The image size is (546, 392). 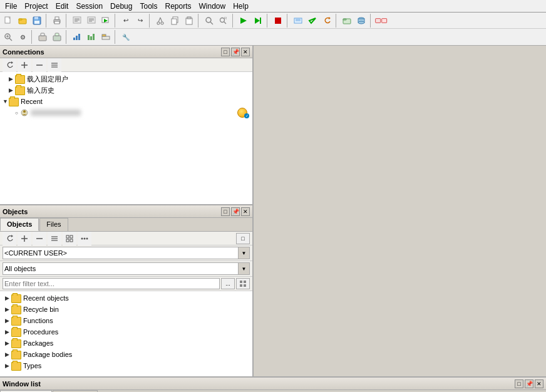 I want to click on folder-icon-pb, so click(x=16, y=355).